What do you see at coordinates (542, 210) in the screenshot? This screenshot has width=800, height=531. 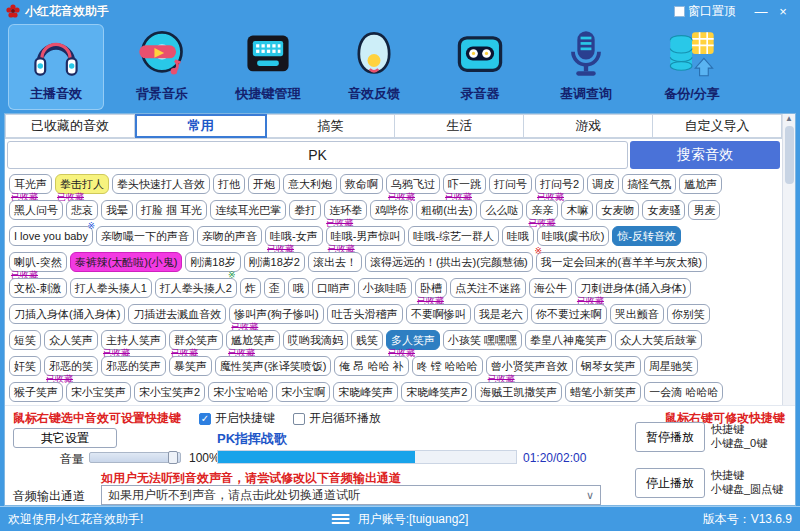 I see `sound-button: 亲亲已收藏` at bounding box center [542, 210].